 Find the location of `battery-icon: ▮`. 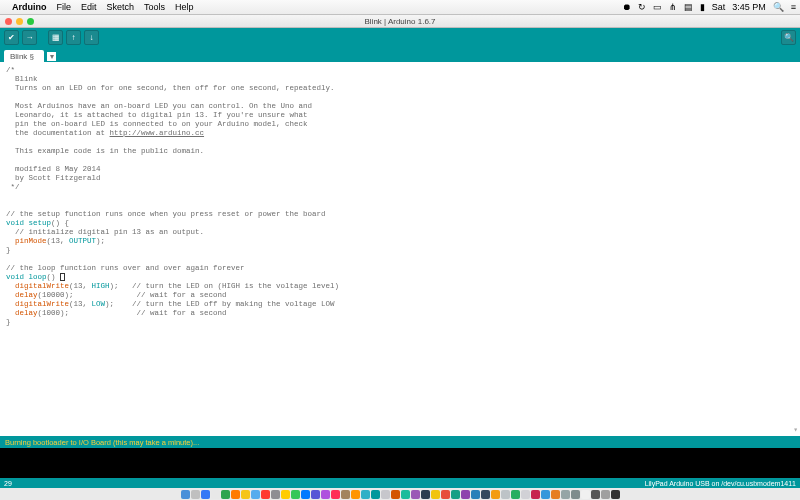

battery-icon: ▮ is located at coordinates (702, 7).